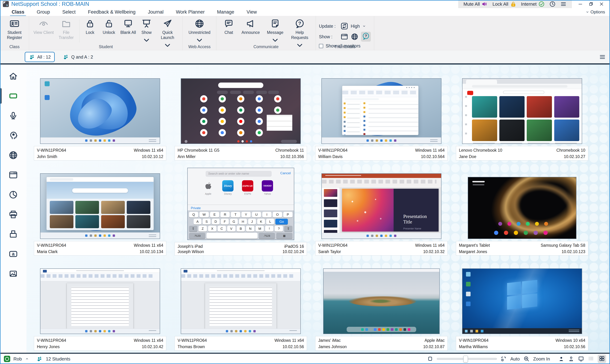 Image resolution: width=610 pixels, height=364 pixels. What do you see at coordinates (100, 117) in the screenshot?
I see `student-card-john-smith: V-WIN11PRO64Windows 11 x64 John Smith10.…` at bounding box center [100, 117].